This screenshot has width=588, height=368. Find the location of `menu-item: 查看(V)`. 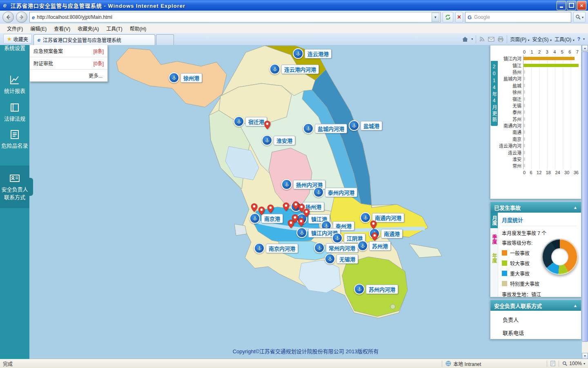

menu-item: 查看(V) is located at coordinates (62, 29).